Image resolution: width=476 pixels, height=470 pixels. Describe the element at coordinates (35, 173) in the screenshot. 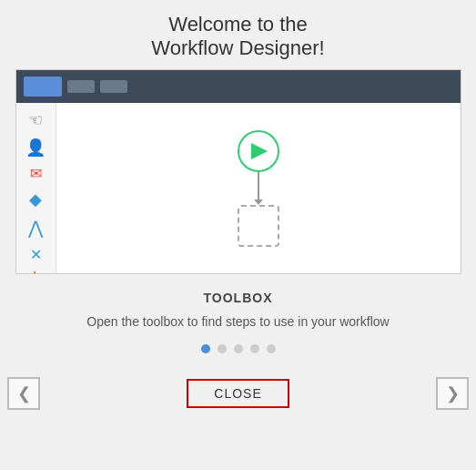

I see `email-icon: ✉` at that location.